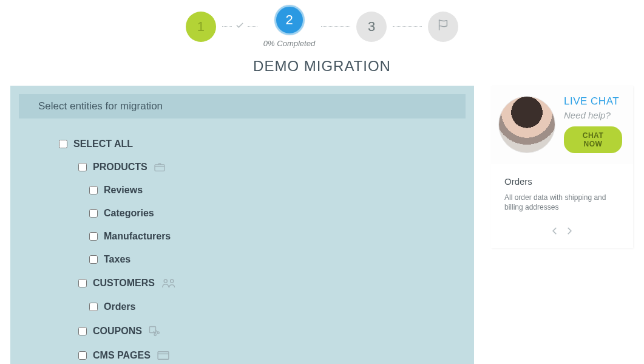 This screenshot has width=644, height=364. I want to click on step-3-wrap: 3, so click(371, 27).